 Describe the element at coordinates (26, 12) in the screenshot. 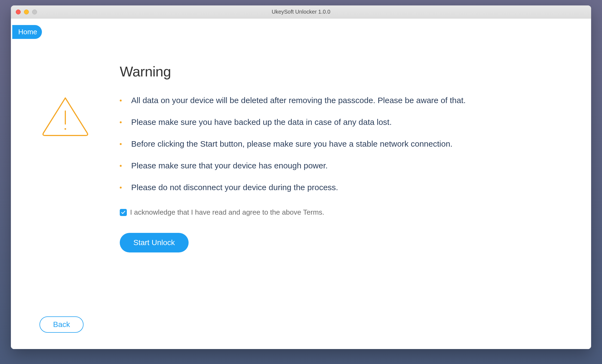

I see `window-controls` at that location.